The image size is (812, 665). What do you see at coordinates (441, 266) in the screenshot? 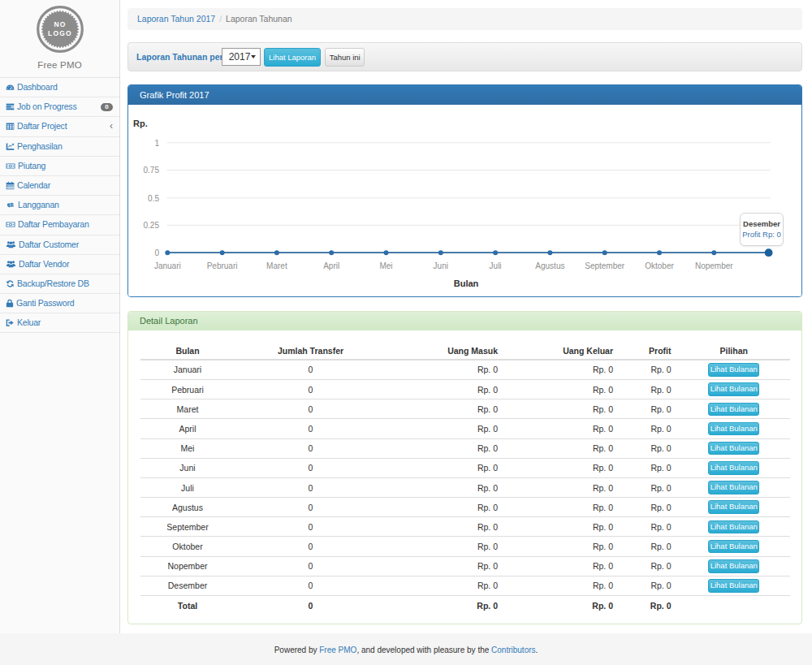
I see `svg-text: Juni` at bounding box center [441, 266].